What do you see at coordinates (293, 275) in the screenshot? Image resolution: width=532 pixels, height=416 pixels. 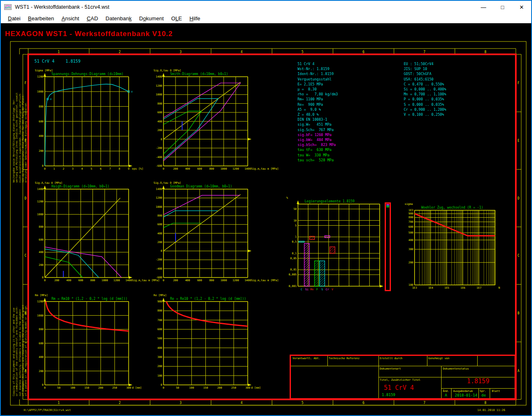 I see `svg-text: 0,005` at bounding box center [293, 275].